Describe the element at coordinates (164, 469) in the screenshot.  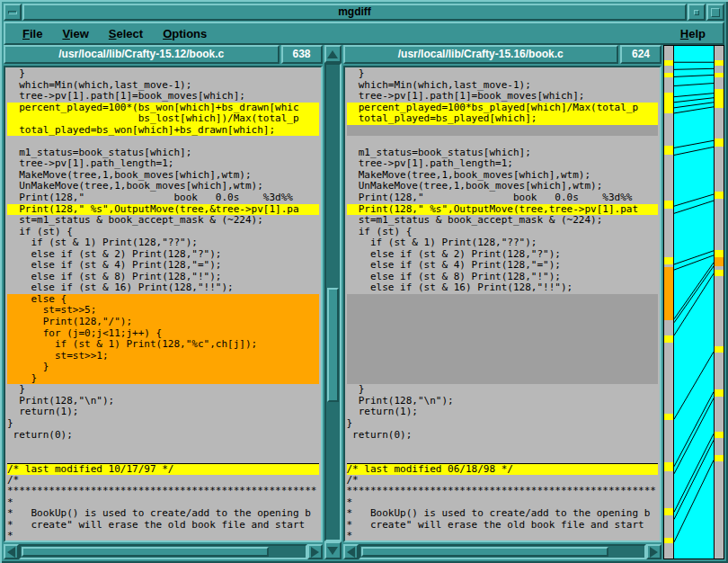
I see `diff-chunk-line: /* last modified 10/17/97 */` at that location.